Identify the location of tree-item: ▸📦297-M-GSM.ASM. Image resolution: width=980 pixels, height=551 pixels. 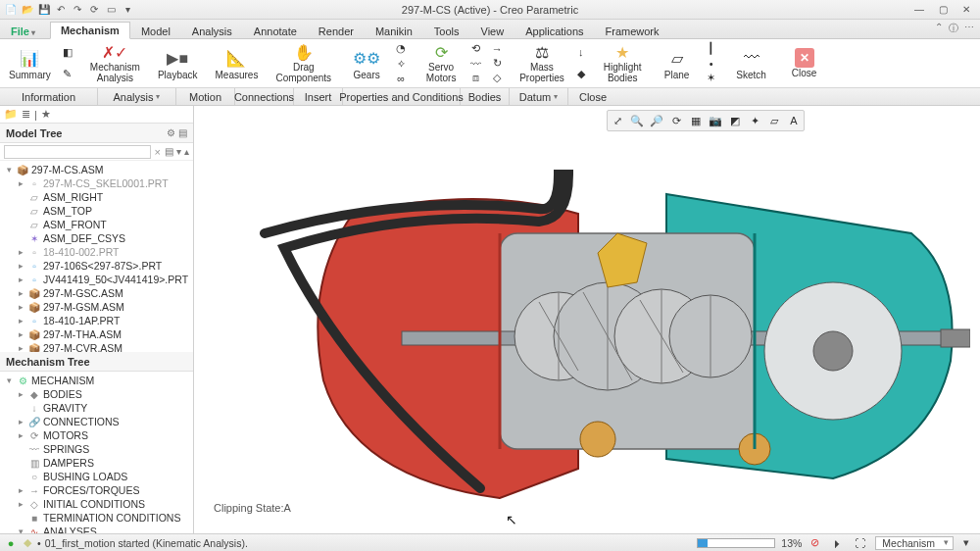
(96, 307).